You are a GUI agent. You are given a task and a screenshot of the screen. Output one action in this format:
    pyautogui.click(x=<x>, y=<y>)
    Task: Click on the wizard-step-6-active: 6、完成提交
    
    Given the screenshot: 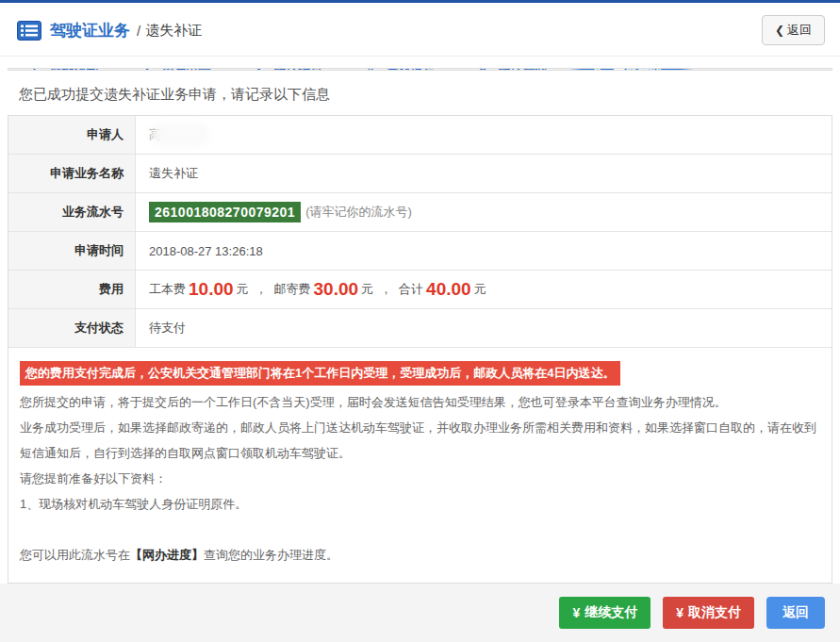 What is the action you would take?
    pyautogui.click(x=632, y=70)
    